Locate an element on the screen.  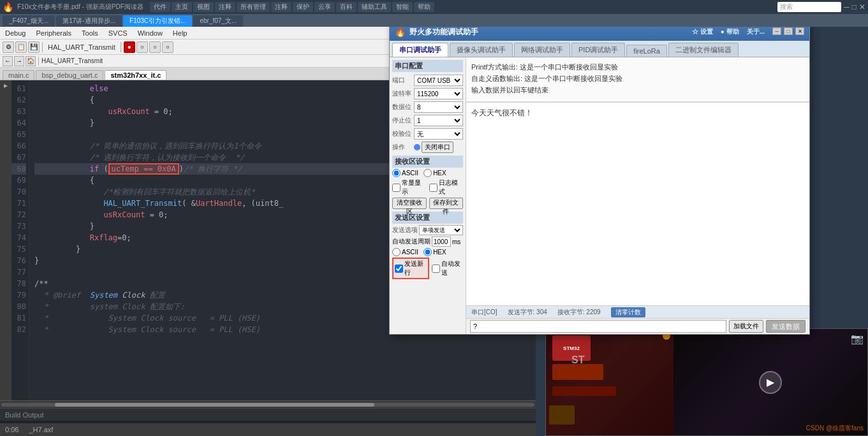
close-btn: ✕ is located at coordinates (862, 7).